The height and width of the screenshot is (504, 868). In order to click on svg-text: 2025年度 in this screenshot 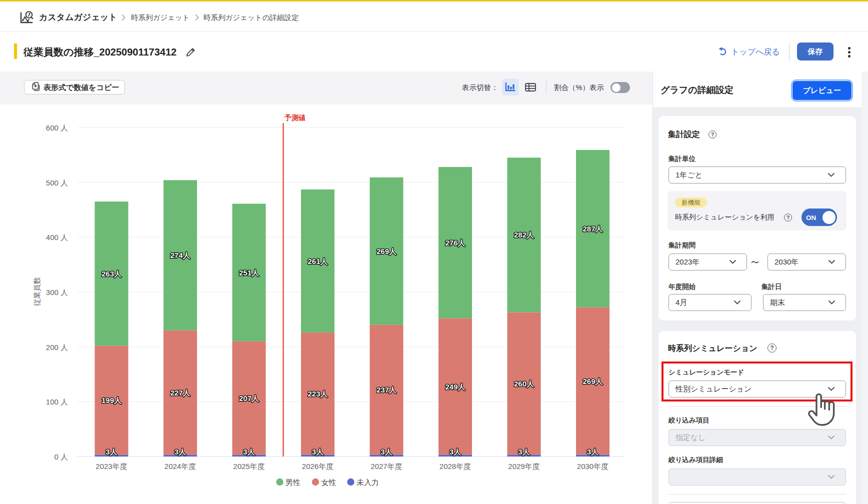, I will do `click(249, 466)`.